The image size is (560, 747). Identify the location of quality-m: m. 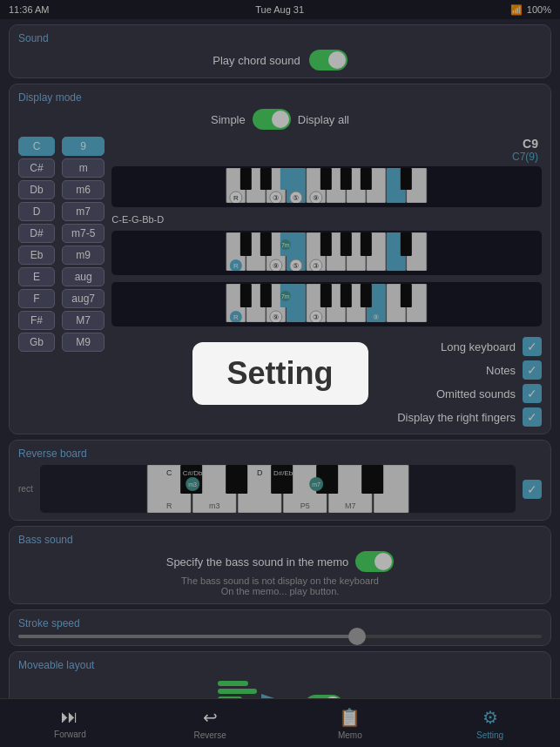
(84, 168).